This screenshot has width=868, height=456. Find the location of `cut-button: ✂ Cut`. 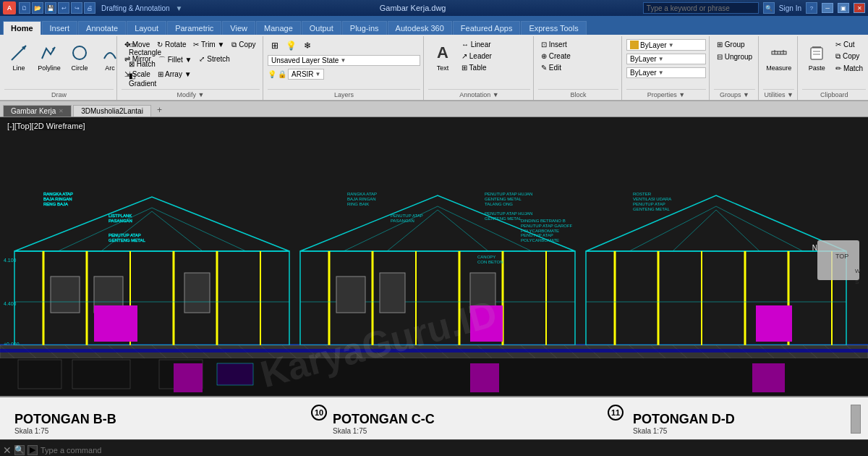

cut-button: ✂ Cut is located at coordinates (849, 45).